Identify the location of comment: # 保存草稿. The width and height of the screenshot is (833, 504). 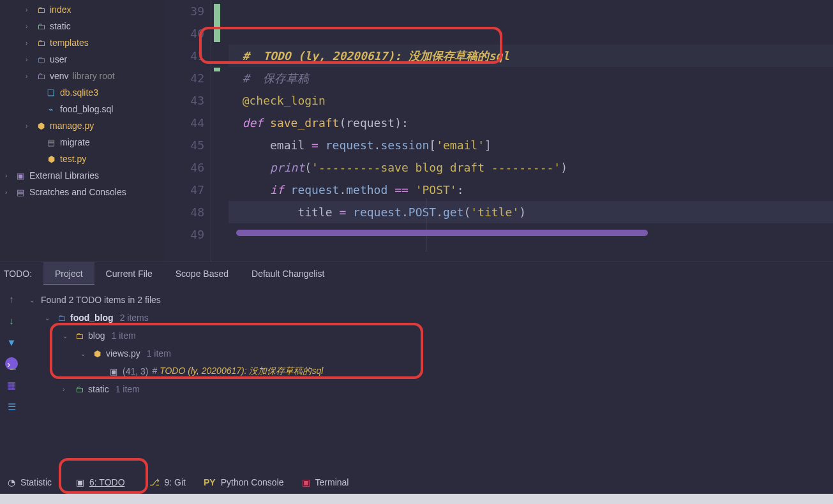
(276, 78).